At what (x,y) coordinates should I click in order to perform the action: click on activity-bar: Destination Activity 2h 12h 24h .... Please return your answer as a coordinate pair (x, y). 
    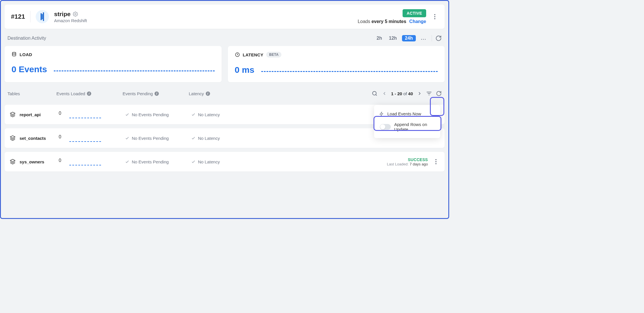
    Looking at the image, I should click on (224, 37).